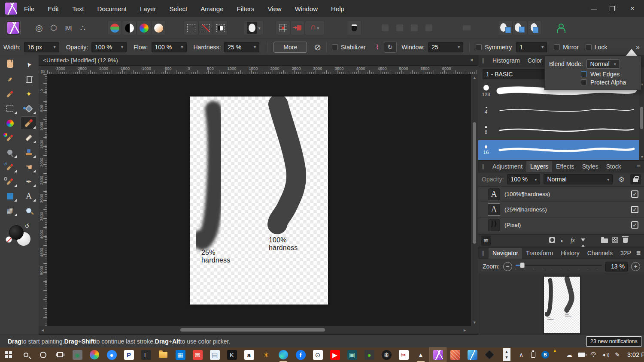 This screenshot has width=644, height=362. I want to click on taskbar-scroll-icon: ▲▼, so click(507, 355).